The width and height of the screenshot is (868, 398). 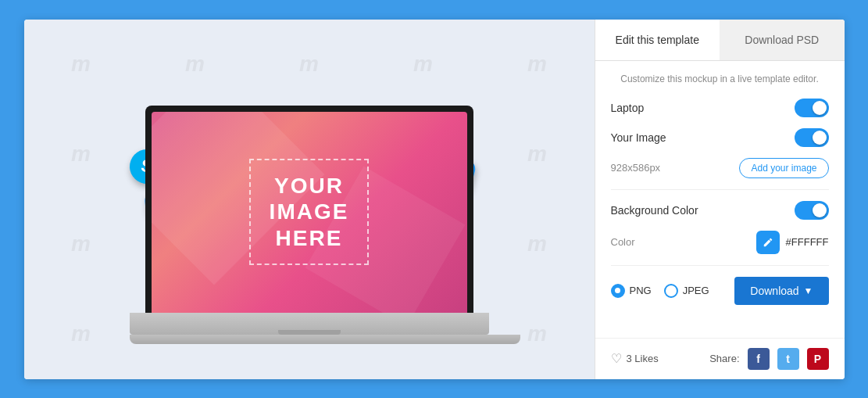 I want to click on likes-count: 3 Likes, so click(x=642, y=358).